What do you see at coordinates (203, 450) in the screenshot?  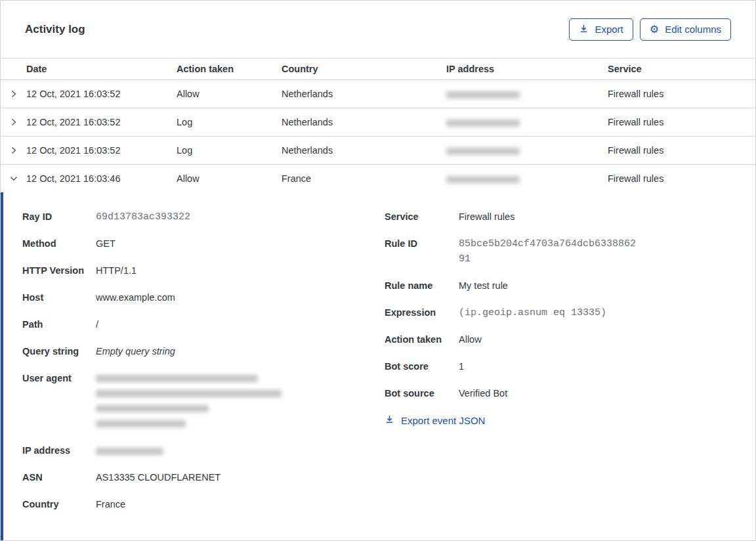 I see `detail-field-ip-address: IP address` at bounding box center [203, 450].